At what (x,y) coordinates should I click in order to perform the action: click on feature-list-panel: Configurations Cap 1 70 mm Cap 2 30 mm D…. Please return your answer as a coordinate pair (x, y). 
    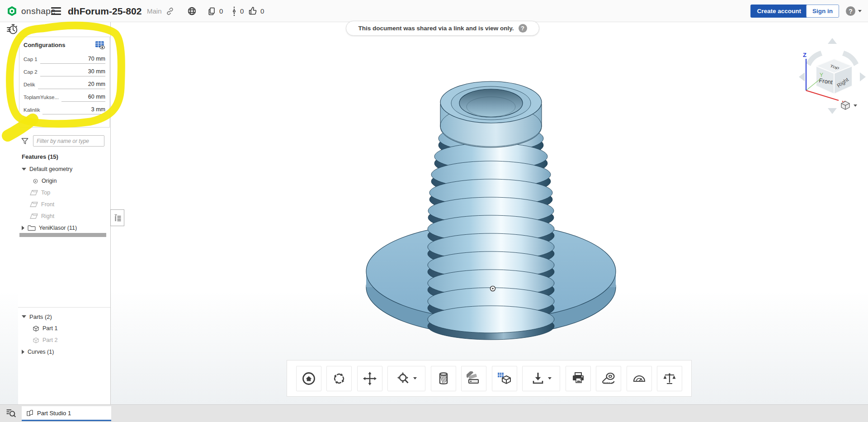
    Looking at the image, I should click on (64, 213).